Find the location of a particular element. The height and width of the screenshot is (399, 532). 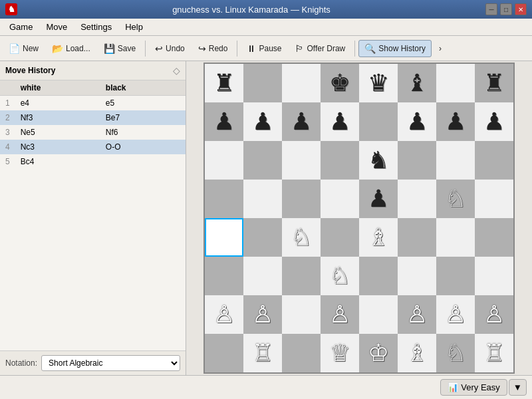

undo-button: ↩ Undo is located at coordinates (170, 49).